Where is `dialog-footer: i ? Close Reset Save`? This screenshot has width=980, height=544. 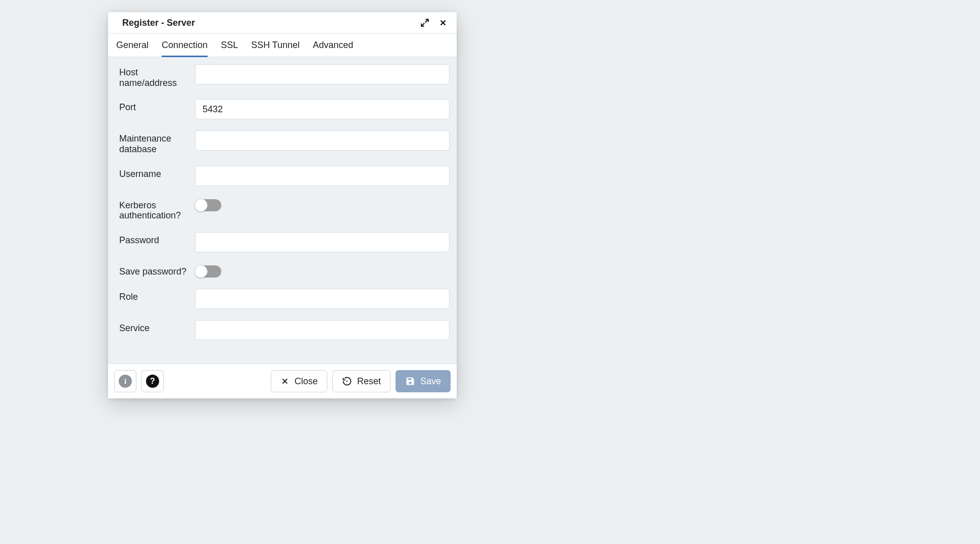
dialog-footer: i ? Close Reset Save is located at coordinates (282, 381).